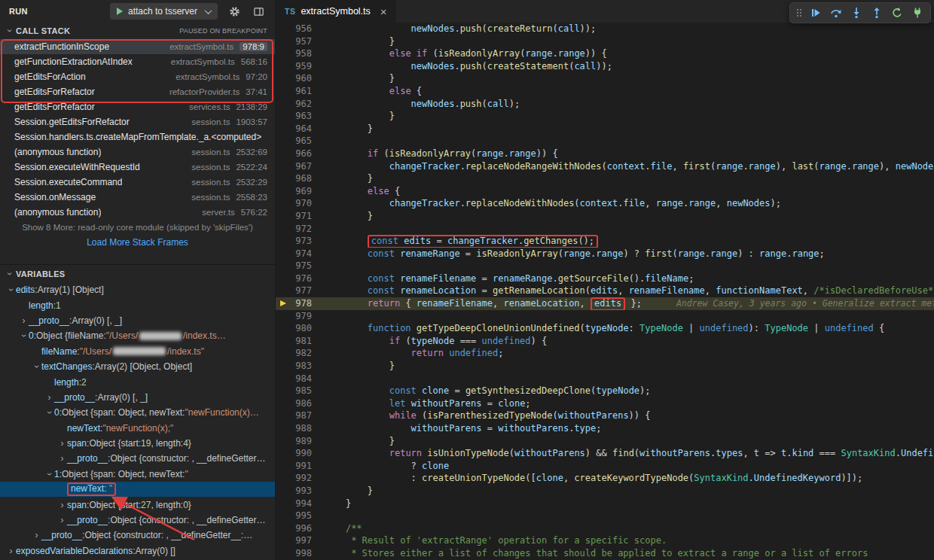 The image size is (934, 560). Describe the element at coordinates (137, 122) in the screenshot. I see `stack-frame: Session.getEditsForRefactorsession.ts190…` at that location.